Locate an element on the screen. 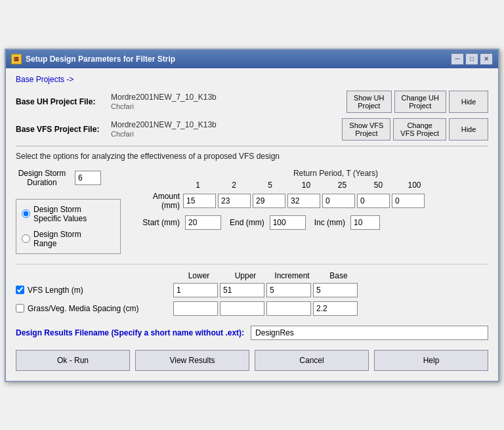 The height and width of the screenshot is (430, 504). specific-values-radio is located at coordinates (26, 214).